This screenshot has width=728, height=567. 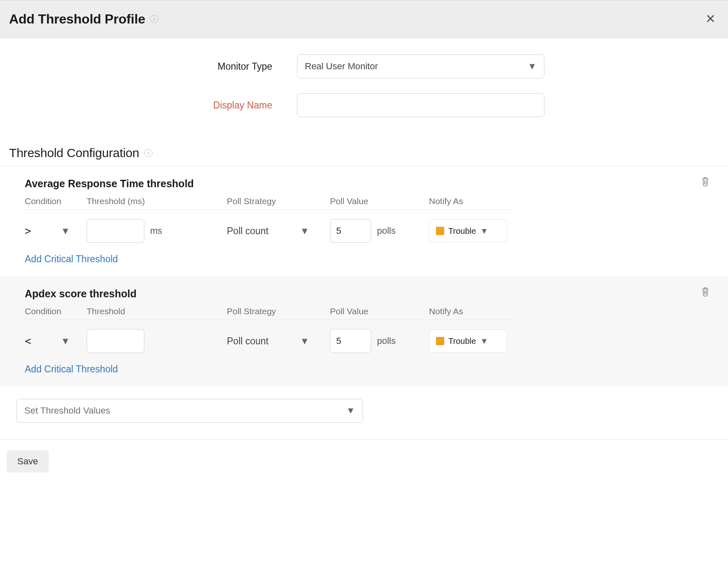 What do you see at coordinates (421, 105) in the screenshot?
I see `display-name-input` at bounding box center [421, 105].